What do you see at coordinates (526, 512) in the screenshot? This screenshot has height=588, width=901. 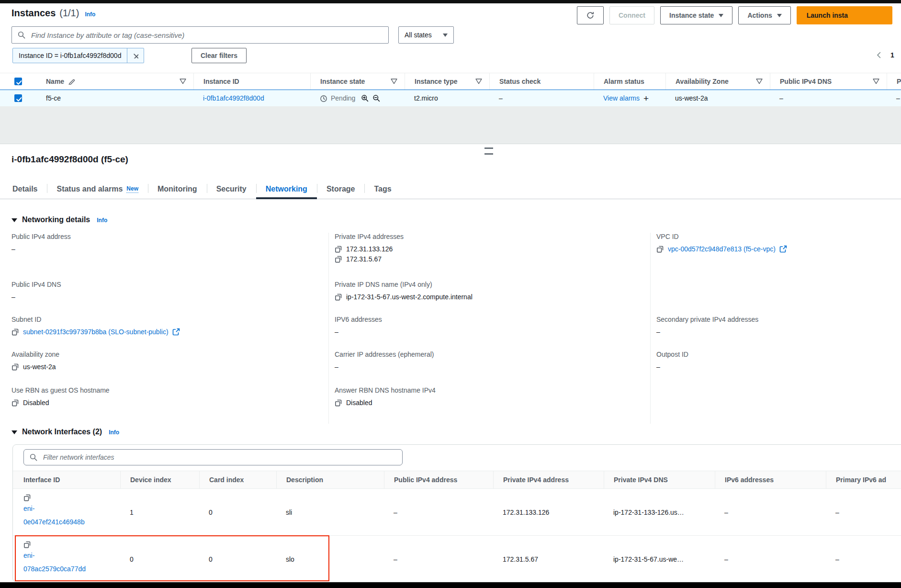 I see `private-ip-value: 172.31.133.126` at bounding box center [526, 512].